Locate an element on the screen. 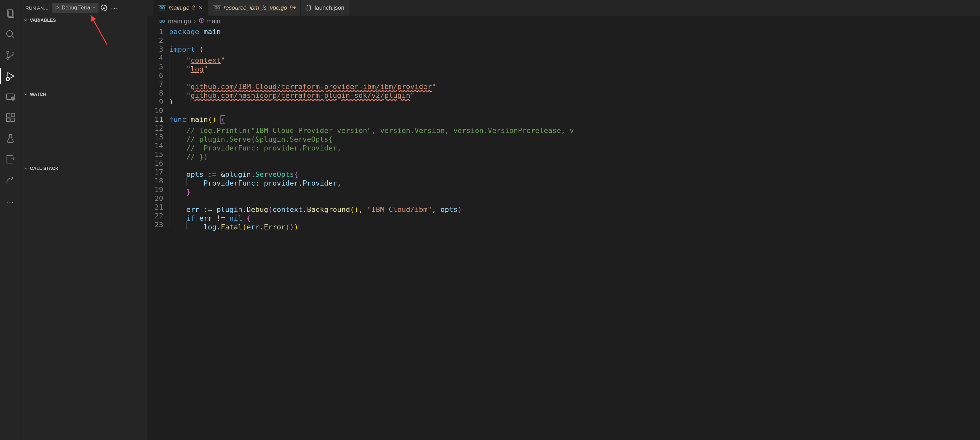 Image resolution: width=980 pixels, height=440 pixels. breadcrumb-symbol-label: main is located at coordinates (213, 21).